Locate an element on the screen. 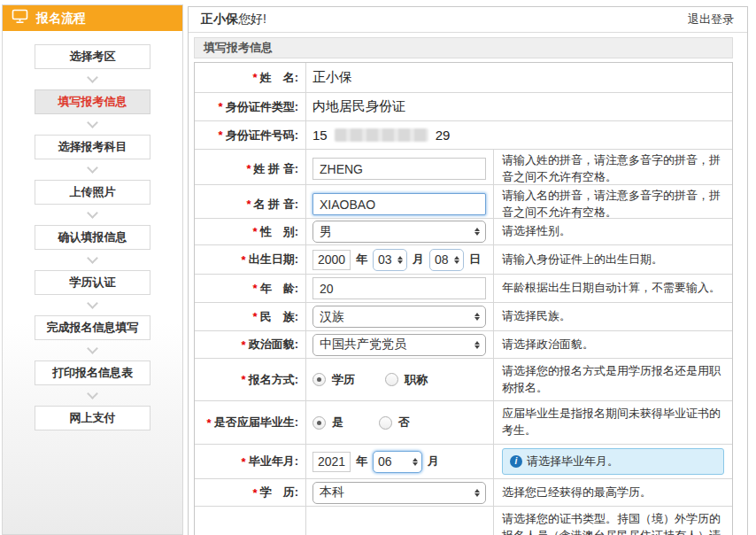 This screenshot has height=535, width=756. sidebar-title: 报名流程 is located at coordinates (61, 19).